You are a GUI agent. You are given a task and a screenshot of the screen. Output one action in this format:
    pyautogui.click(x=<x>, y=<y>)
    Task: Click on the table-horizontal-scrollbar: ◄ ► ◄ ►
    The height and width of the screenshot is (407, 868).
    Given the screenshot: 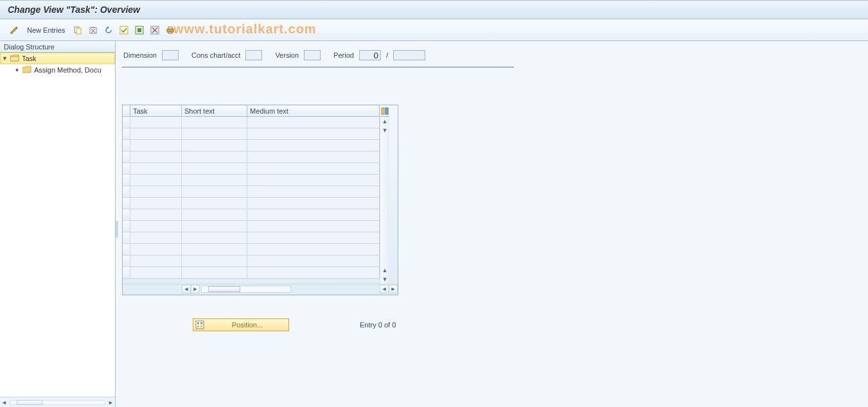 What is the action you would take?
    pyautogui.click(x=260, y=289)
    